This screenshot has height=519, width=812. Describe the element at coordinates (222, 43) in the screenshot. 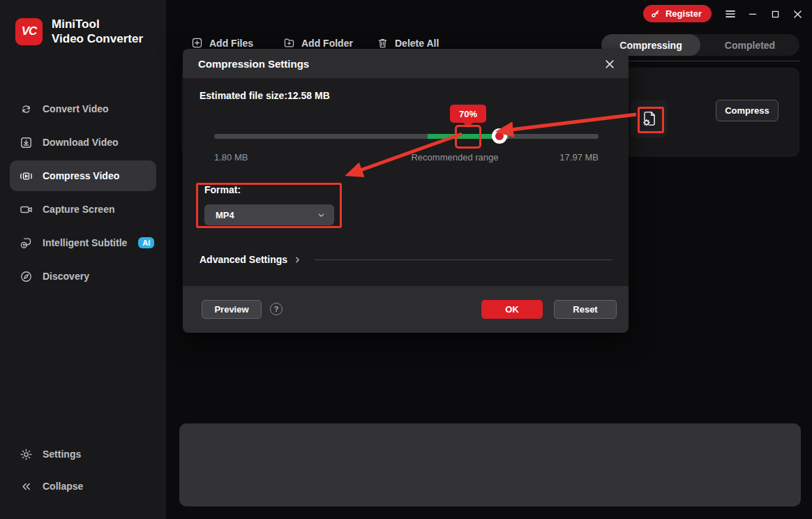

I see `add-files-button: Add Files` at that location.